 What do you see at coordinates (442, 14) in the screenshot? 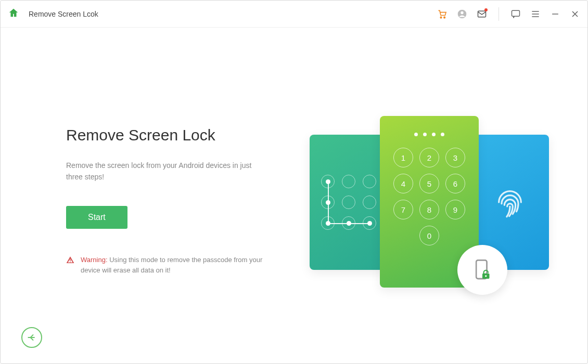
I see `cart-icon` at bounding box center [442, 14].